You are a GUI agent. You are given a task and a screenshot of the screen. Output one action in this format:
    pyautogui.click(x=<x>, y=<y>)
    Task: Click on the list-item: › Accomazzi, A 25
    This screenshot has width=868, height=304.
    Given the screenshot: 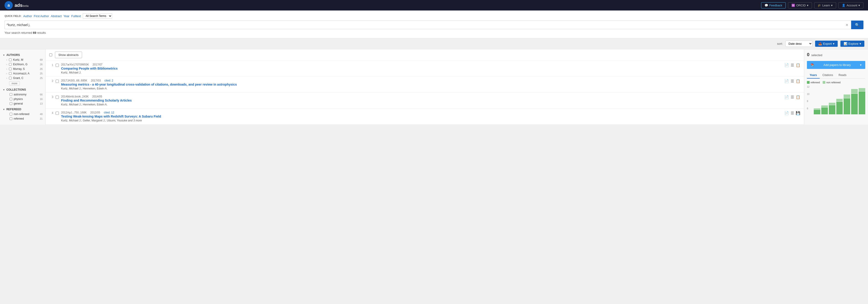 What is the action you would take?
    pyautogui.click(x=23, y=74)
    